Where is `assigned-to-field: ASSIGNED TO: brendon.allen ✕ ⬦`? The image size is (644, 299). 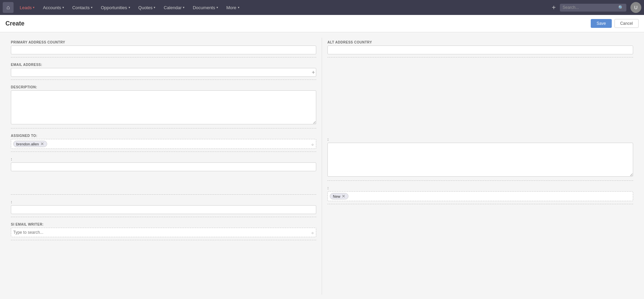
assigned-to-field: ASSIGNED TO: brendon.allen ✕ ⬦ is located at coordinates (164, 143).